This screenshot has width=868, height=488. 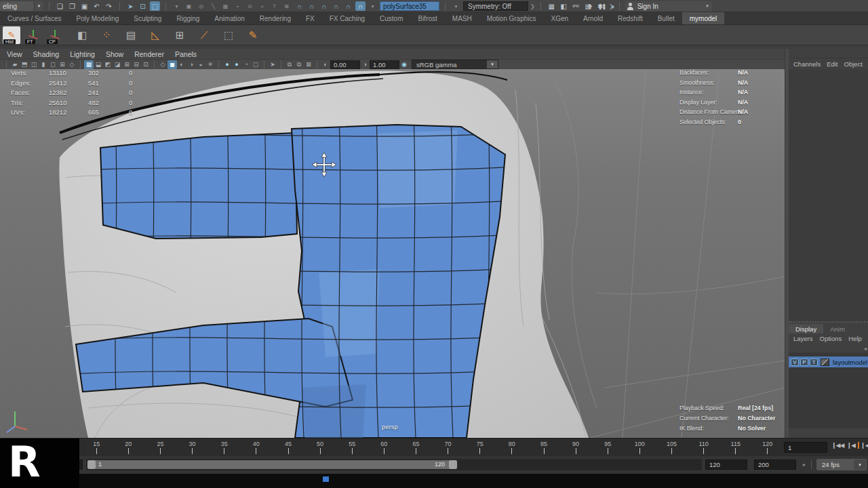 I want to click on shelf-tool-icon: ◺, so click(x=155, y=35).